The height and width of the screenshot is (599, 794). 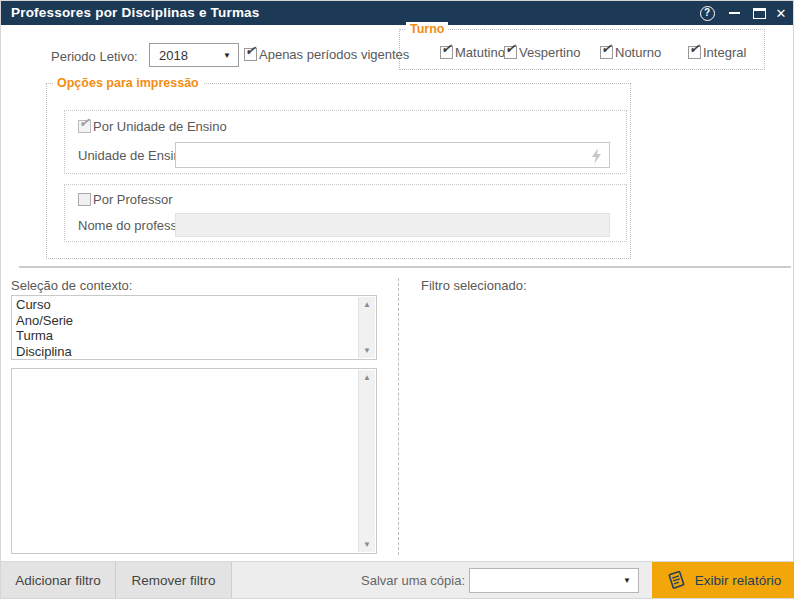 What do you see at coordinates (136, 13) in the screenshot?
I see `window-title: Professores por Disciplinas e Turmas` at bounding box center [136, 13].